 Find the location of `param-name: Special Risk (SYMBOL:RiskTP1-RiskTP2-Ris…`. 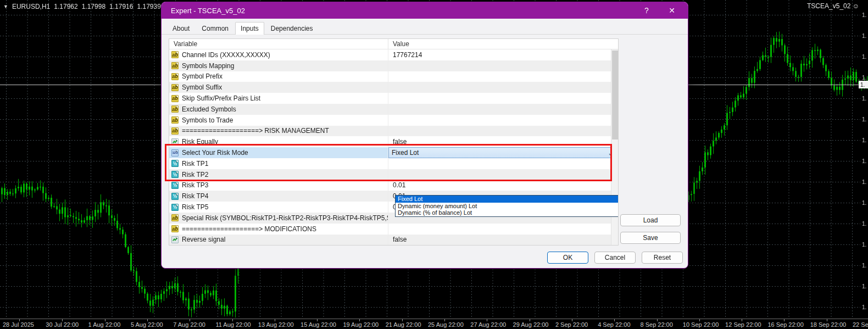

param-name: Special Risk (SYMBOL:RiskTP1-RiskTP2-Ris… is located at coordinates (285, 218).